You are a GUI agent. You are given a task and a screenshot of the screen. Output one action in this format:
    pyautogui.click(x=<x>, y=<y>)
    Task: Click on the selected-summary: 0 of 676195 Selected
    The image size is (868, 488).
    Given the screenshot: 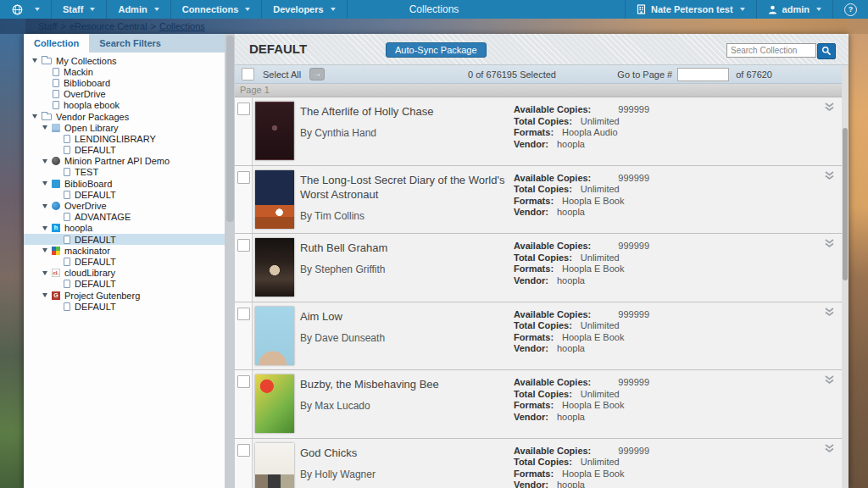 What is the action you would take?
    pyautogui.click(x=512, y=75)
    